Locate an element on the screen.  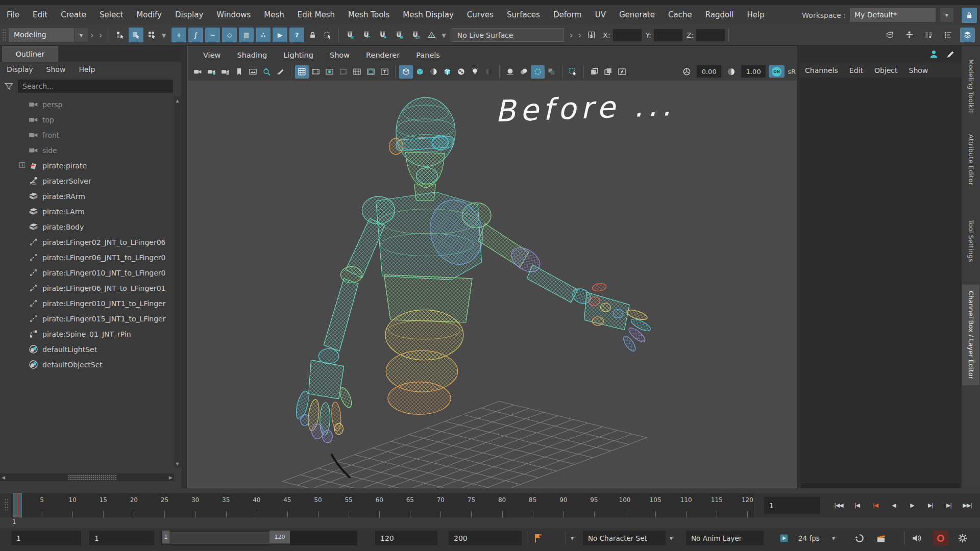
outliner-horizontal-scrollbar: ◀▶ is located at coordinates (87, 478).